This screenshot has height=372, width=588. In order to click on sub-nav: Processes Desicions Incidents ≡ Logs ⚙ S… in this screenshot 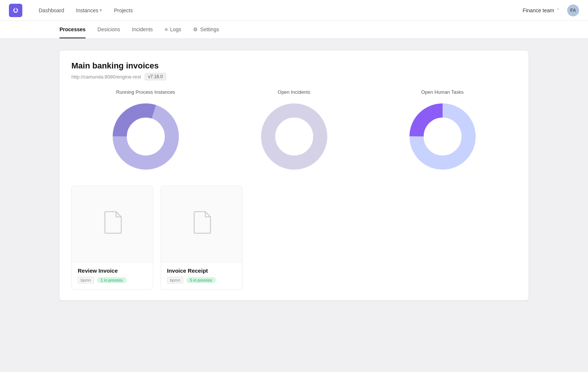, I will do `click(294, 30)`.